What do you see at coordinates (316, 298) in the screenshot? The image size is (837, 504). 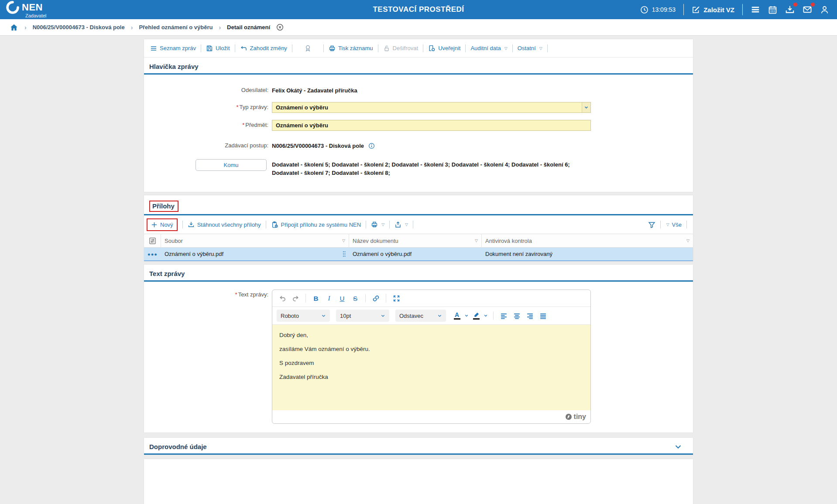 I see `bold-button: B` at bounding box center [316, 298].